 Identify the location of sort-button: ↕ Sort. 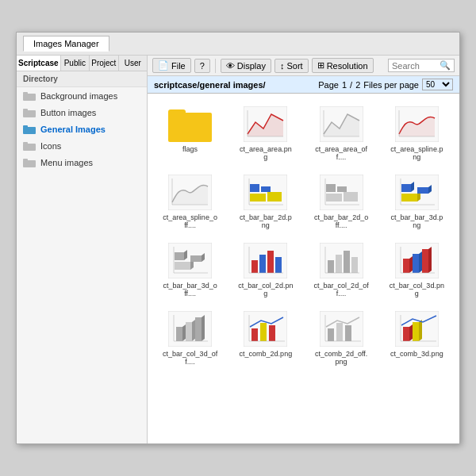
(292, 66).